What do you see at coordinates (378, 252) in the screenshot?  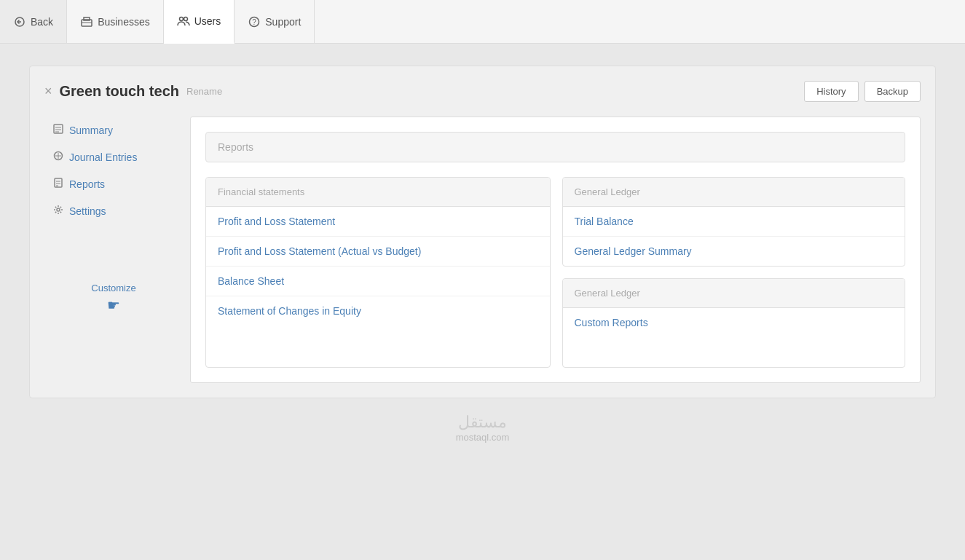 I see `profit-loss-budget-link: Profit and Loss Statement (Actual vs Bud…` at bounding box center [378, 252].